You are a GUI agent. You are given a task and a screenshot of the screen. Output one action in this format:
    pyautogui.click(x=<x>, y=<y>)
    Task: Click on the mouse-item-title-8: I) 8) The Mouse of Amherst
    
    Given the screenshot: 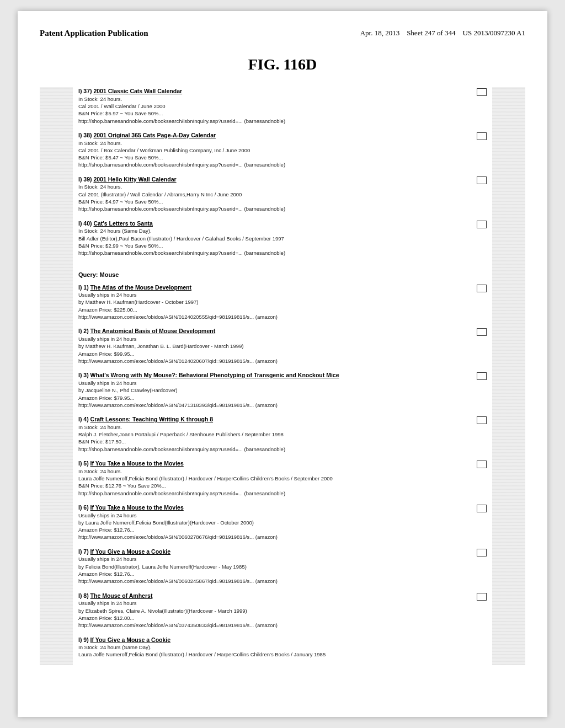 What is the action you would take?
    pyautogui.click(x=275, y=596)
    